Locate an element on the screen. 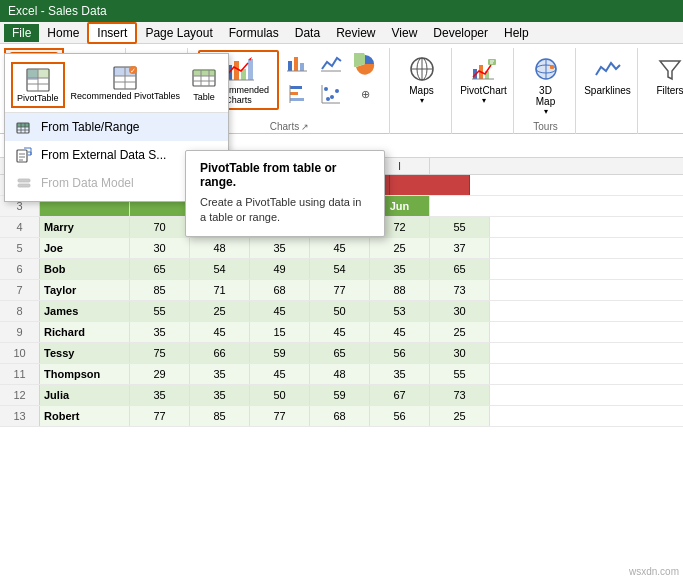  charts-expand-icon: ↗ is located at coordinates (305, 127).